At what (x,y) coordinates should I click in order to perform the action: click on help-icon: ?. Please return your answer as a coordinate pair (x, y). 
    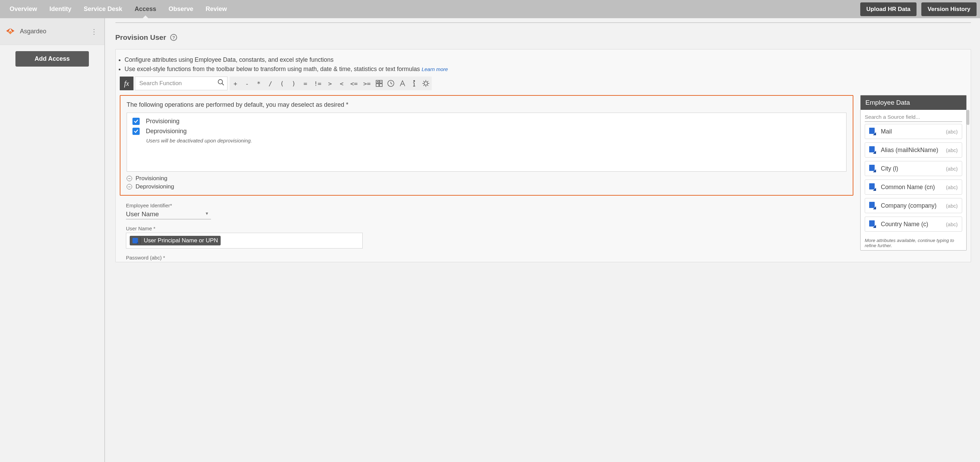
    Looking at the image, I should click on (173, 37).